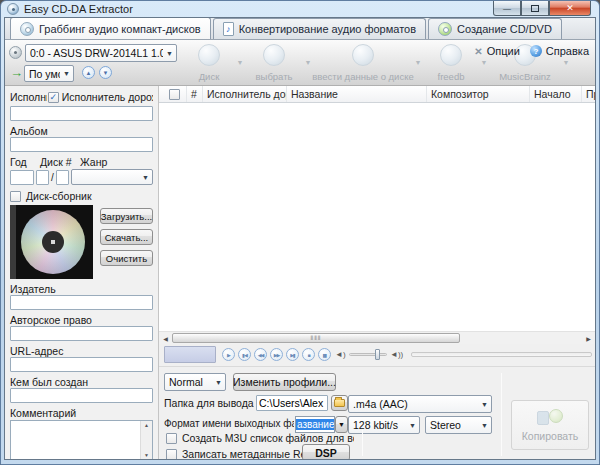  I want to click on drive-select: 0:0 - ASUS DRW-2014L1 1.00 ▼, so click(101, 53).